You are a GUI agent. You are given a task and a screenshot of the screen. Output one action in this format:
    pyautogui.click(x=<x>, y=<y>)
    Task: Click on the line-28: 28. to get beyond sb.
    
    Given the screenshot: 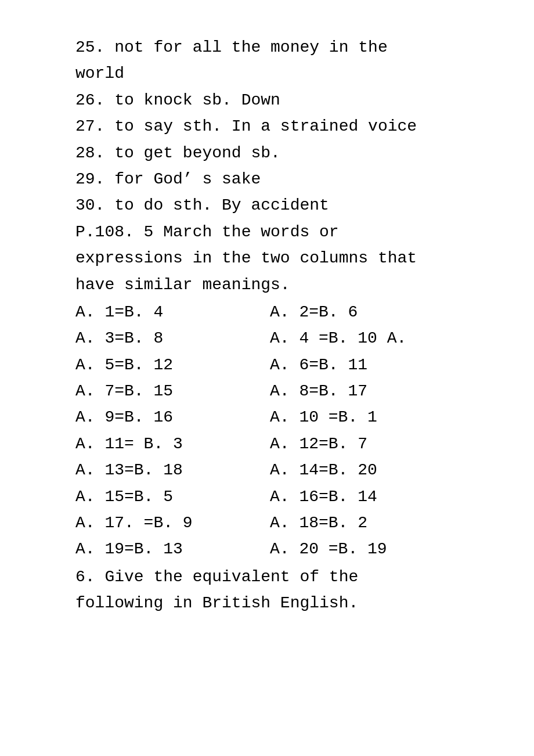 What is the action you would take?
    pyautogui.click(x=267, y=153)
    